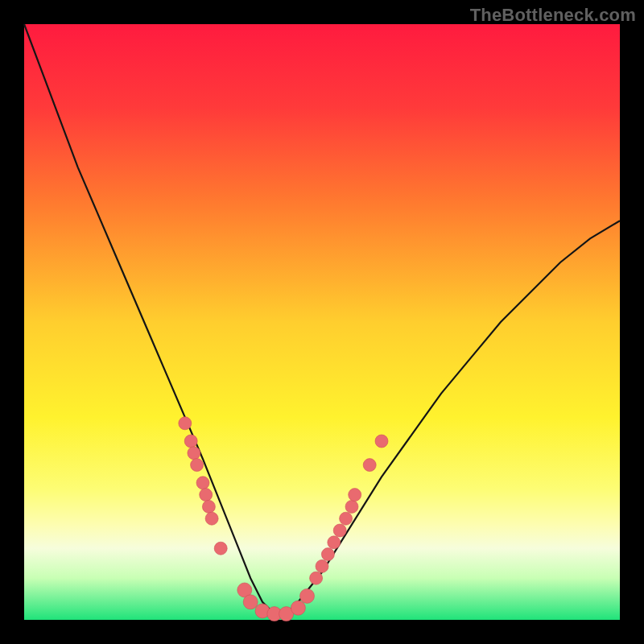 This screenshot has height=644, width=644. I want to click on data-markers, so click(283, 519).